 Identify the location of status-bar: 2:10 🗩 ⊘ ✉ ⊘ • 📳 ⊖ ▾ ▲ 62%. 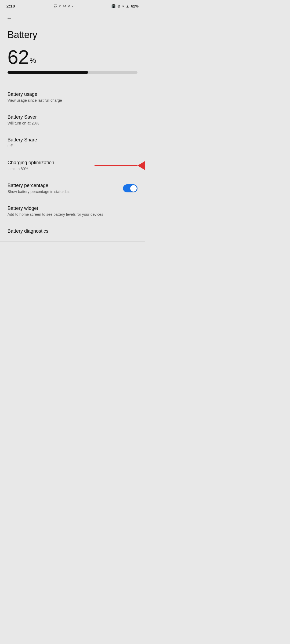
(73, 5).